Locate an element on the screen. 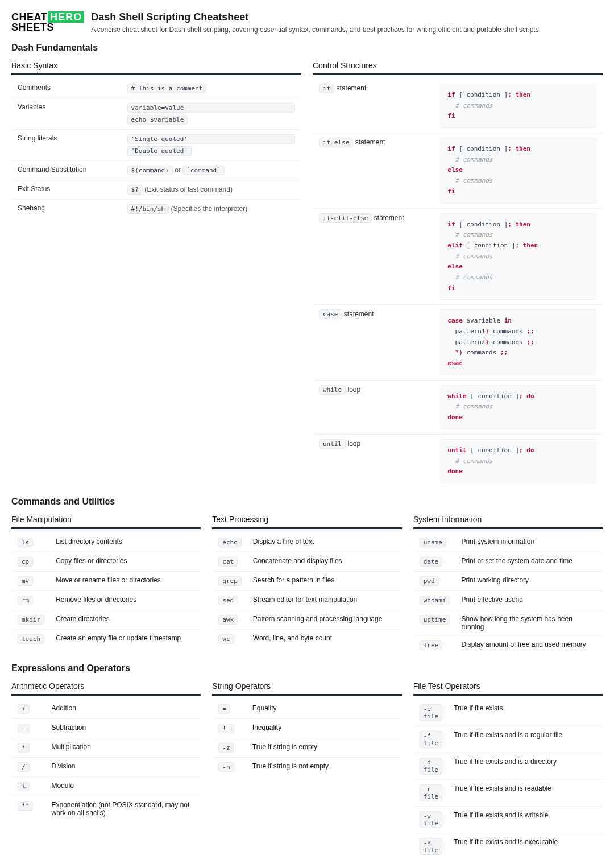  row-desc: List directory contents is located at coordinates (125, 542).